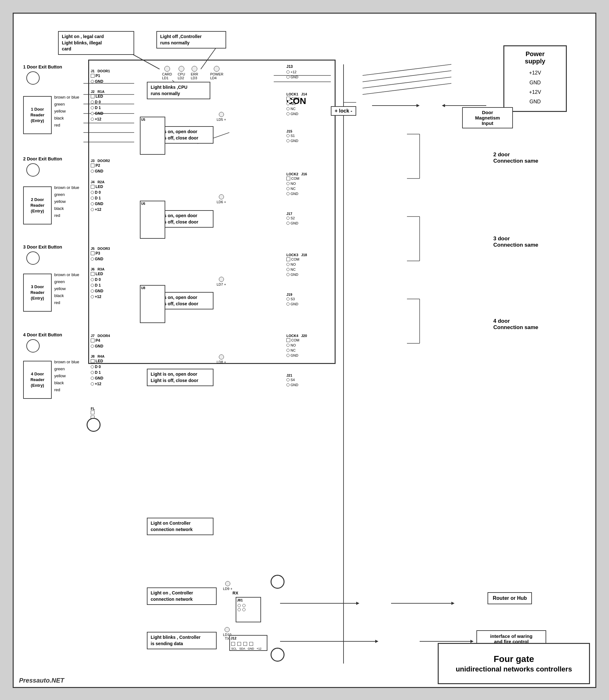  I want to click on annotation-sending-data: Light blinks , Controlleris sending data, so click(181, 641).